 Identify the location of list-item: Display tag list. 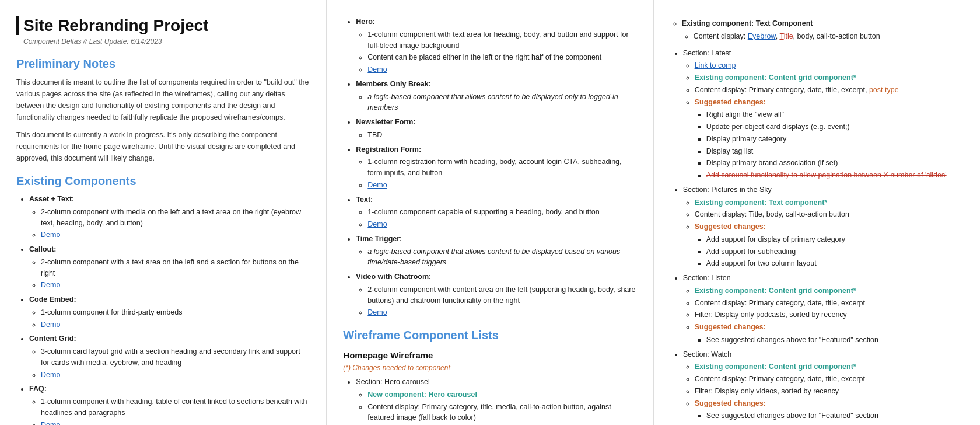
(835, 152).